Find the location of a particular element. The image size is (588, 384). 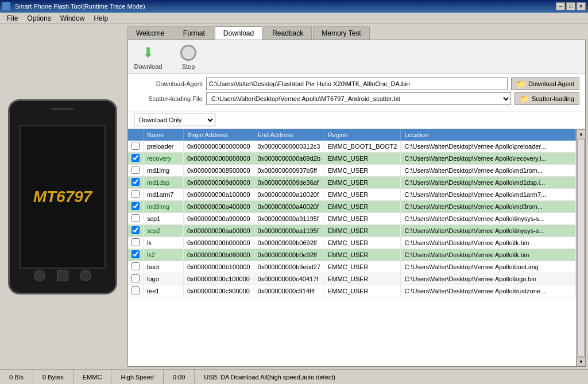

table-scrollbar: ▲ ▼ is located at coordinates (581, 248).